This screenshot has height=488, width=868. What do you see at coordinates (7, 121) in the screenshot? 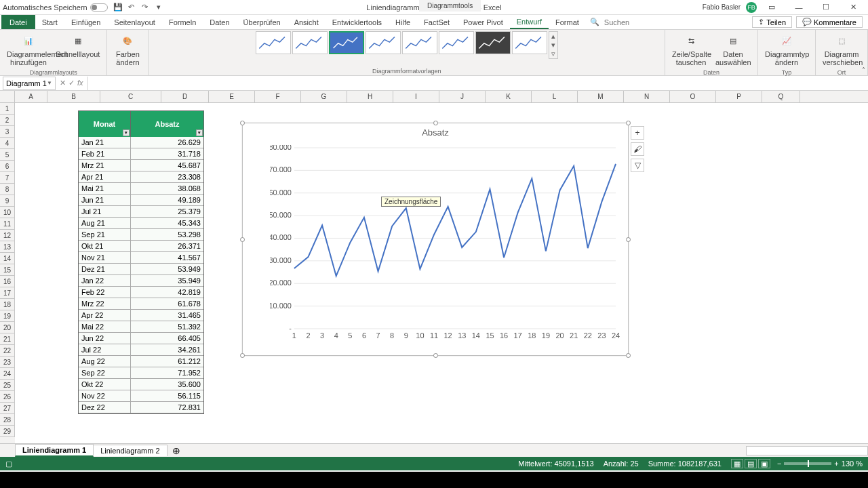
I see `row-header: 2` at bounding box center [7, 121].